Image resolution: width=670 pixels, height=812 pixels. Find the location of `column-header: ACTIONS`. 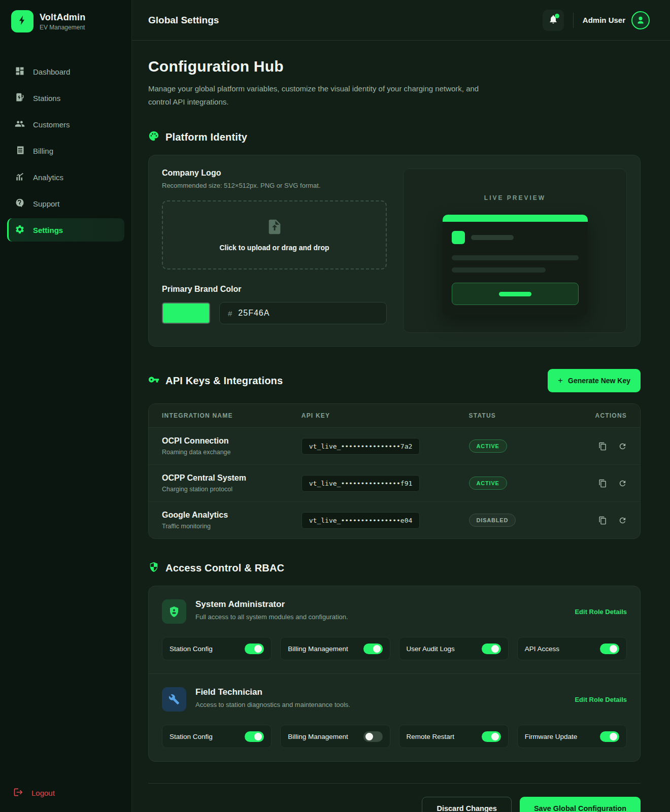

column-header: ACTIONS is located at coordinates (597, 416).